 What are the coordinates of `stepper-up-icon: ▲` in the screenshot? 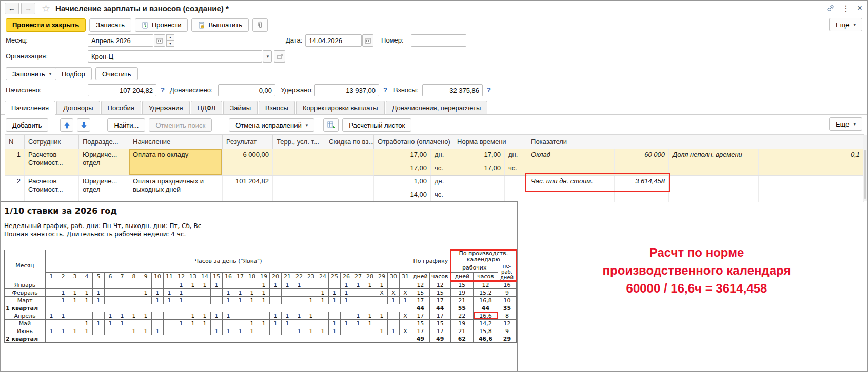 It's located at (170, 37).